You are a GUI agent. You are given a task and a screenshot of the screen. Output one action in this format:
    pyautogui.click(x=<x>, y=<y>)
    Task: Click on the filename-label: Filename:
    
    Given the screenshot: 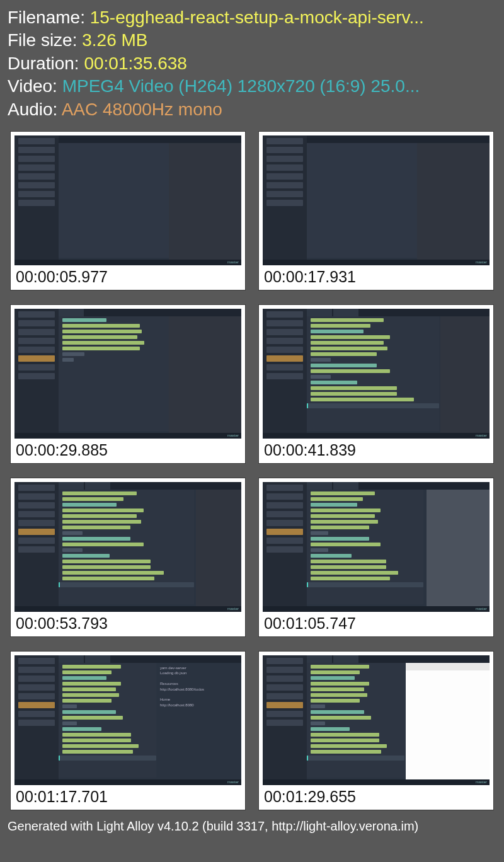 What is the action you would take?
    pyautogui.click(x=49, y=18)
    